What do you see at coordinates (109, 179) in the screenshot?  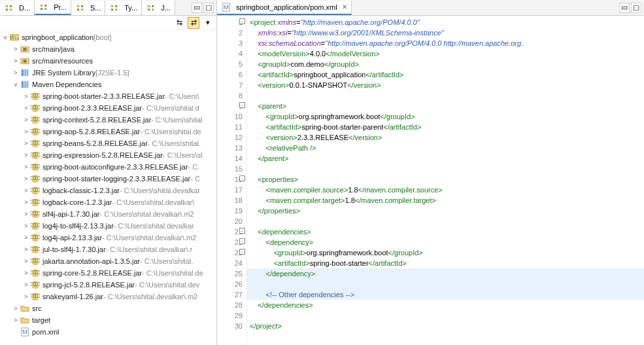 I see `tree-item: >010spring-boot-starter-logging-2.3.3.RE…` at bounding box center [109, 179].